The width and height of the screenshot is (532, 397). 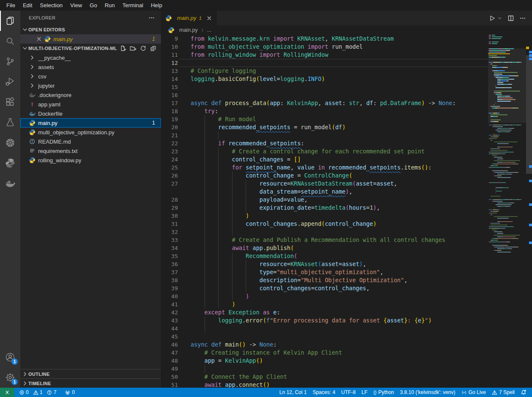 What do you see at coordinates (523, 18) in the screenshot?
I see `more-actions-icon` at bounding box center [523, 18].